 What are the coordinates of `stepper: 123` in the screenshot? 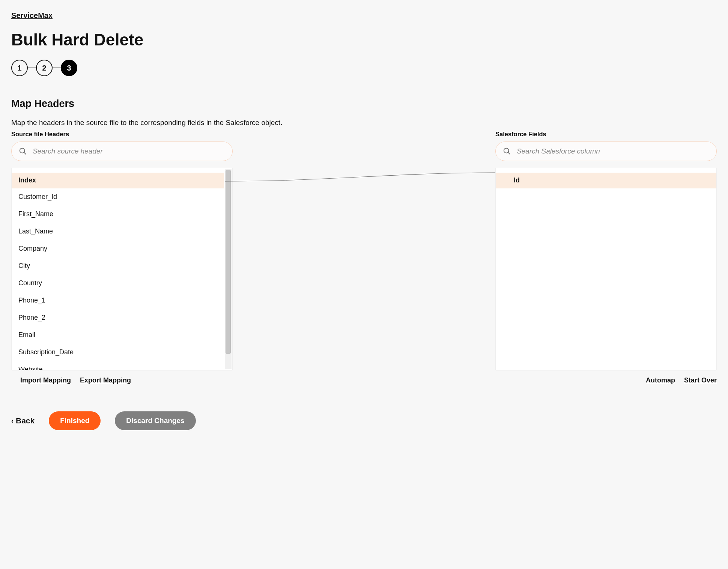 It's located at (364, 68).